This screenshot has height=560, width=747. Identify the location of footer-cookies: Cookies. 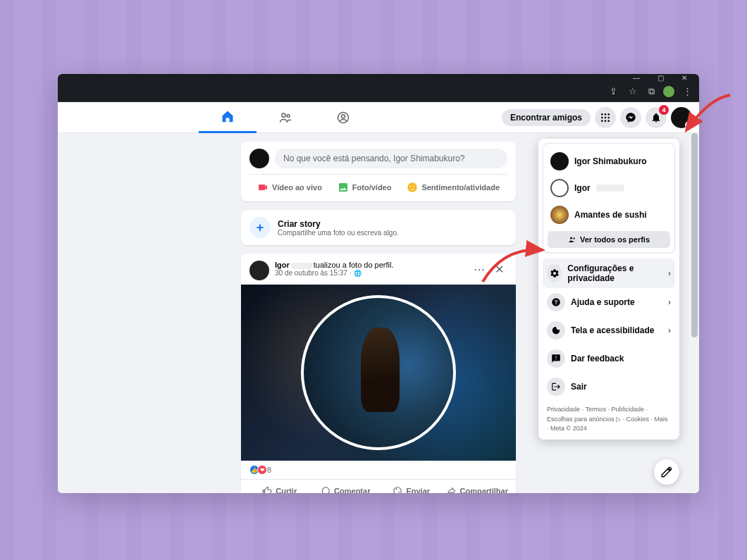
(638, 419).